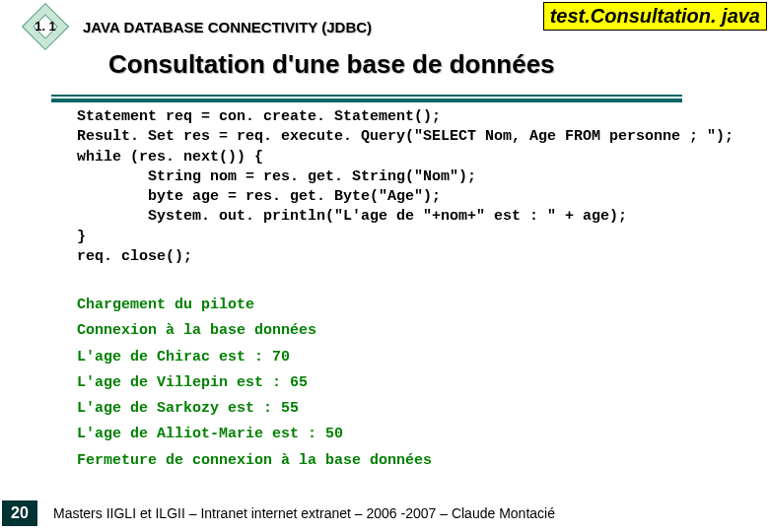  I want to click on slide-footer: 20 Masters IIGLI et ILGII – Intranet int…, so click(384, 513).